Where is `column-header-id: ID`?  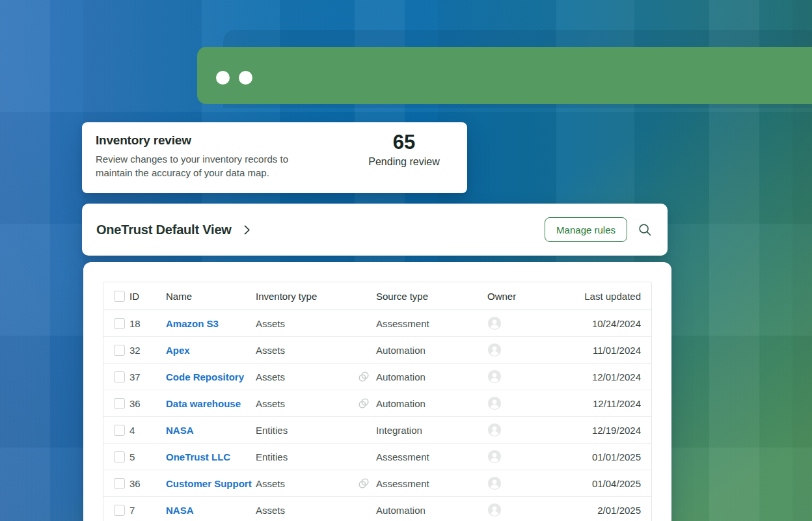
column-header-id: ID is located at coordinates (148, 297).